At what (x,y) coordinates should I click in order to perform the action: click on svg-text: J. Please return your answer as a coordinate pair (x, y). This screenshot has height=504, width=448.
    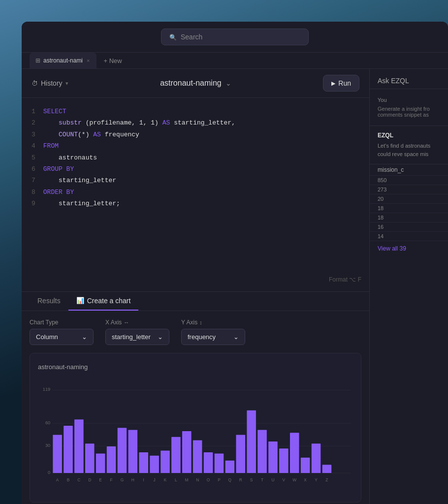
    Looking at the image, I should click on (155, 479).